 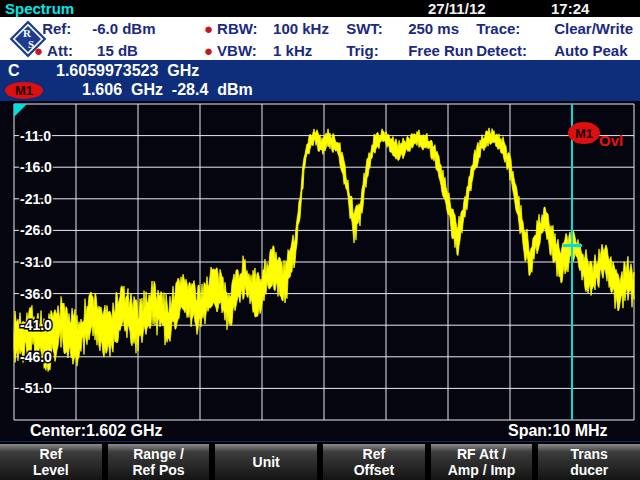 What do you see at coordinates (36, 294) in the screenshot?
I see `y-axis-tick-label: -36.0` at bounding box center [36, 294].